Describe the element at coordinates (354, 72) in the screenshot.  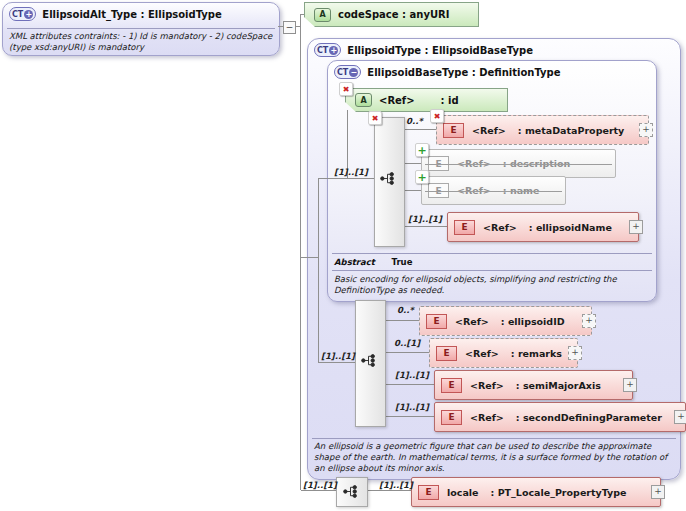
I see `collapse-icon: −` at that location.